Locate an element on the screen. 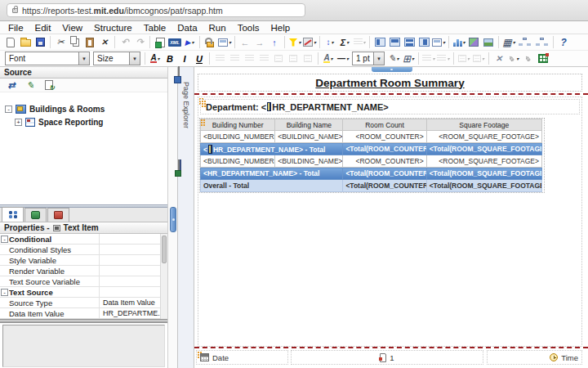  summarize-button: Σ▾ is located at coordinates (345, 43).